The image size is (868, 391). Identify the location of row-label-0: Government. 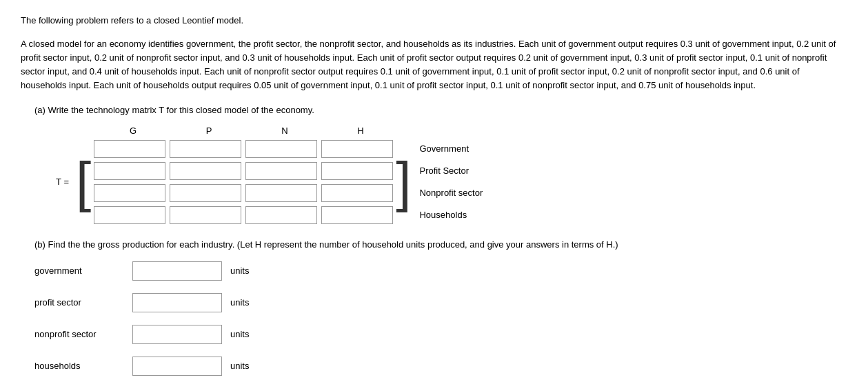
(451, 149).